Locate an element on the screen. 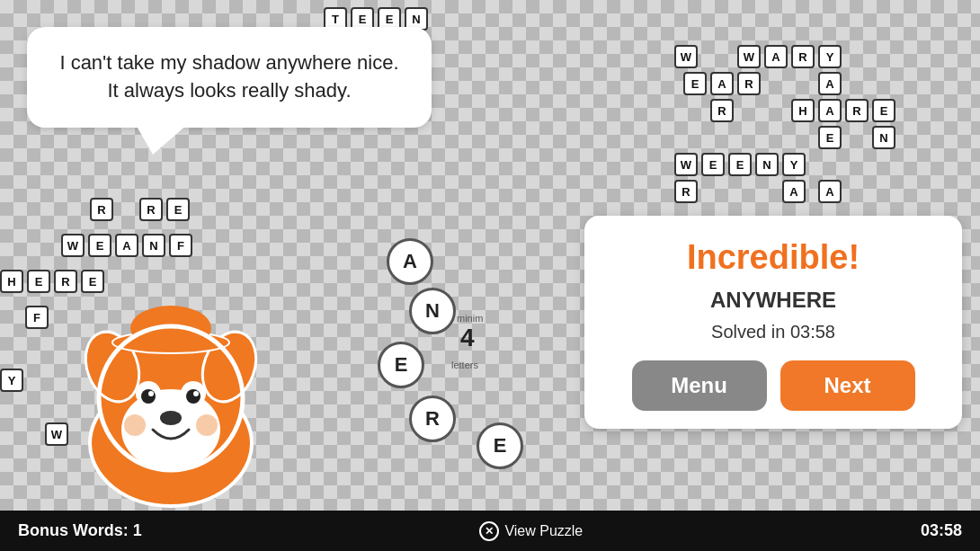  next-button: Next is located at coordinates (848, 386).